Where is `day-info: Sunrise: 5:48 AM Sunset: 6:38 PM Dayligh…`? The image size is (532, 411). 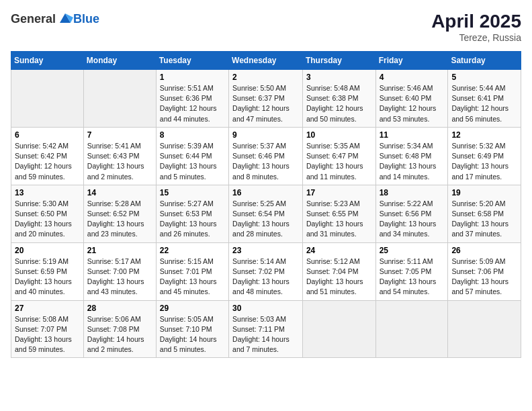
day-info: Sunrise: 5:48 AM Sunset: 6:38 PM Dayligh… is located at coordinates (335, 103).